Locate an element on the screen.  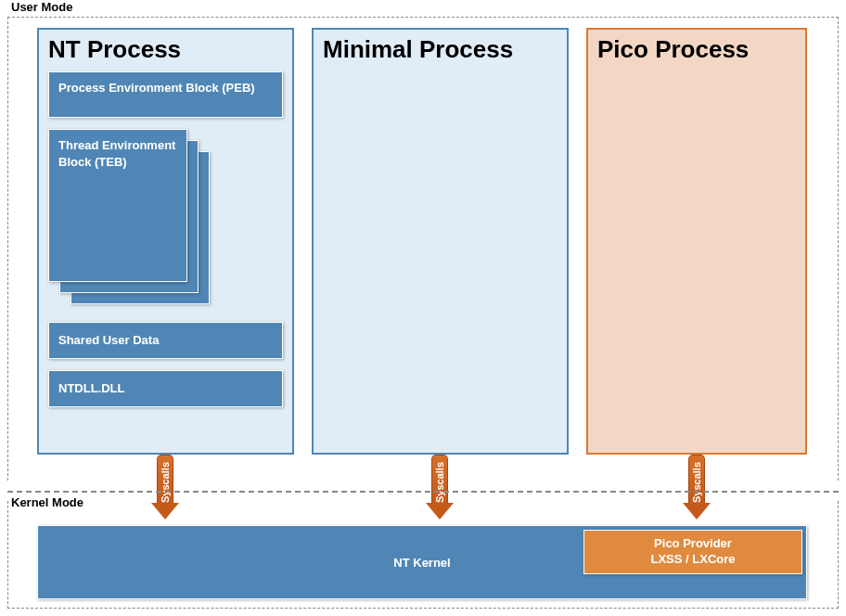
minimal-process-title: Minimal Process is located at coordinates (440, 50).